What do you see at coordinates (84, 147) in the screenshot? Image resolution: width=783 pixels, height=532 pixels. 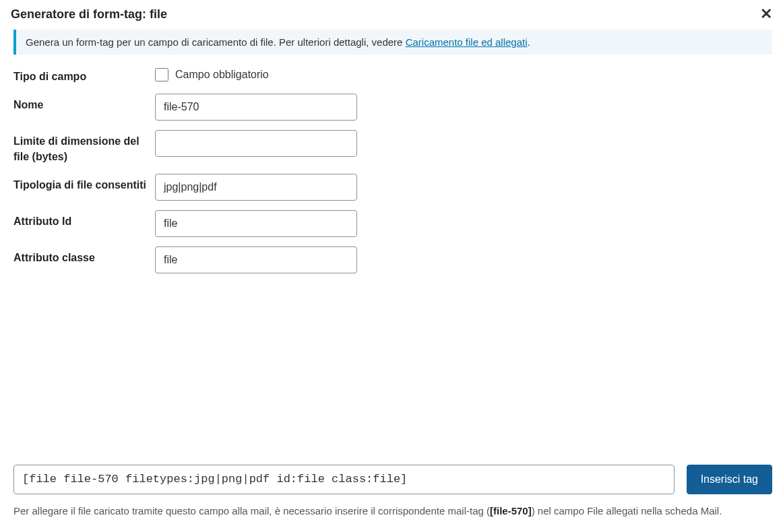 I see `label-file-limit: Limite di dimensione del file (bytes)` at bounding box center [84, 147].